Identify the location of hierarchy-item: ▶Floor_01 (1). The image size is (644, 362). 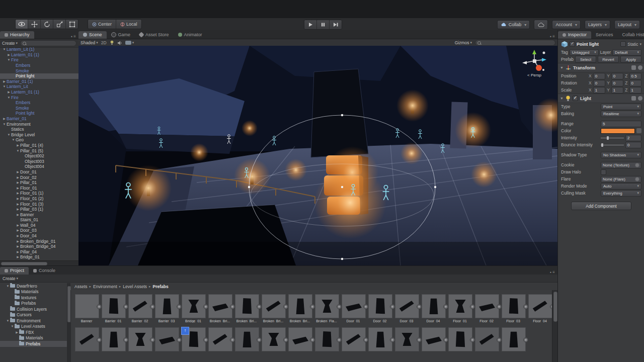
(39, 193).